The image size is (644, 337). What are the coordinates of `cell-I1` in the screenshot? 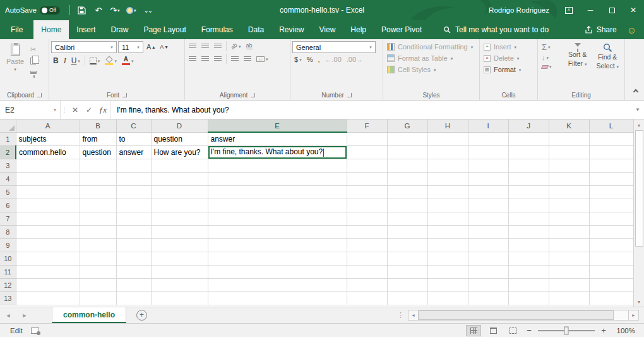 It's located at (488, 139).